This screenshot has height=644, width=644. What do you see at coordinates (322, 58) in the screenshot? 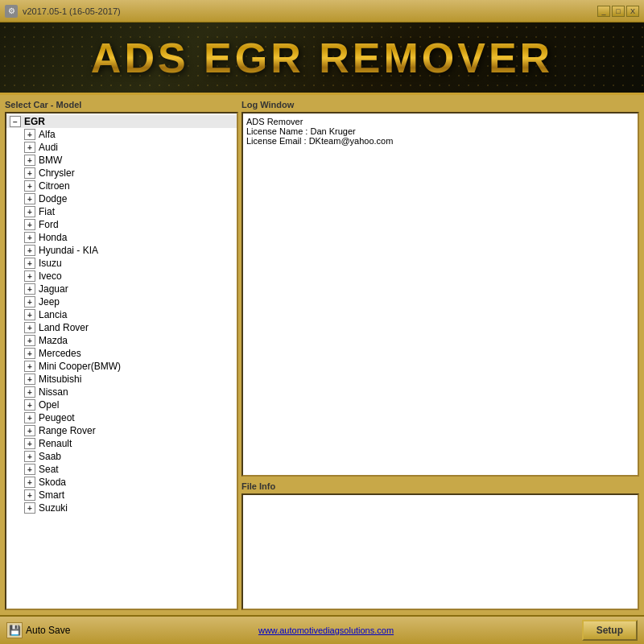
I see `banner-title: ADS EGR REMOVER` at bounding box center [322, 58].